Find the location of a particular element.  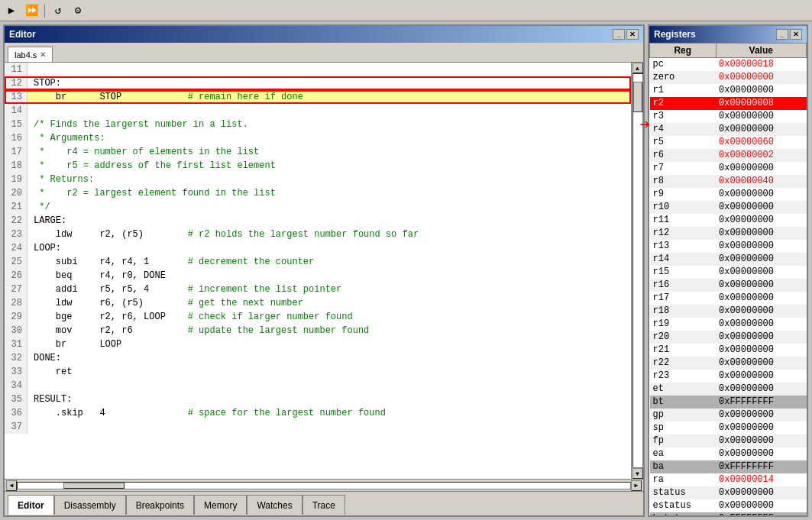

step-btn: ⏩ is located at coordinates (31, 11).